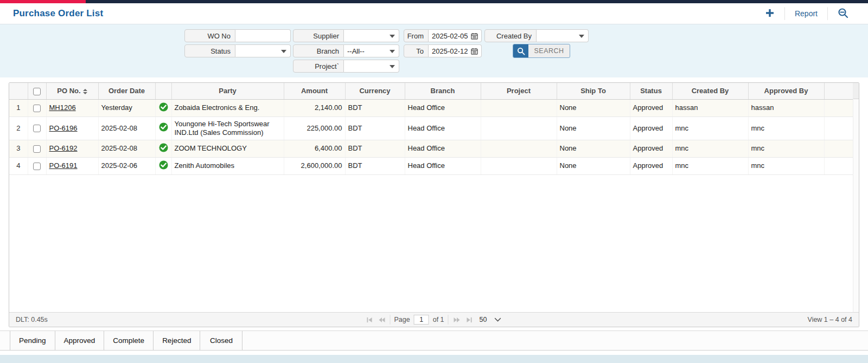 Image resolution: width=868 pixels, height=363 pixels. Describe the element at coordinates (770, 14) in the screenshot. I see `plus-icon` at that location.